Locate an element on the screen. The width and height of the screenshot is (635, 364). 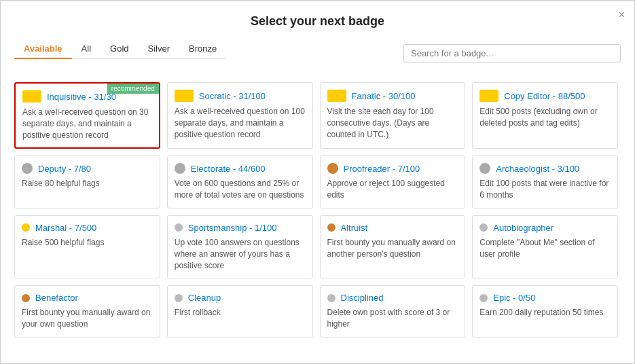
tab-available: Available is located at coordinates (43, 49).